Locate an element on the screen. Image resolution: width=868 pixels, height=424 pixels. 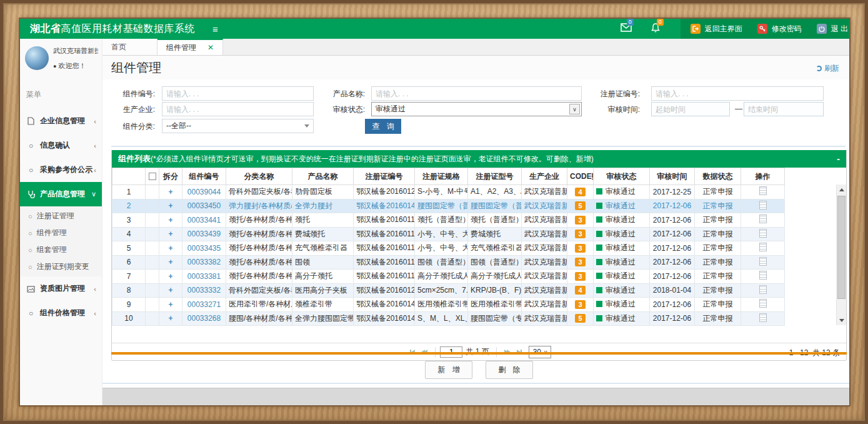
table-row: 2+00033450弹力腰封/各种材质/各种全弹力腰封鄂汉械备2016014腰围… is located at coordinates (449, 206).